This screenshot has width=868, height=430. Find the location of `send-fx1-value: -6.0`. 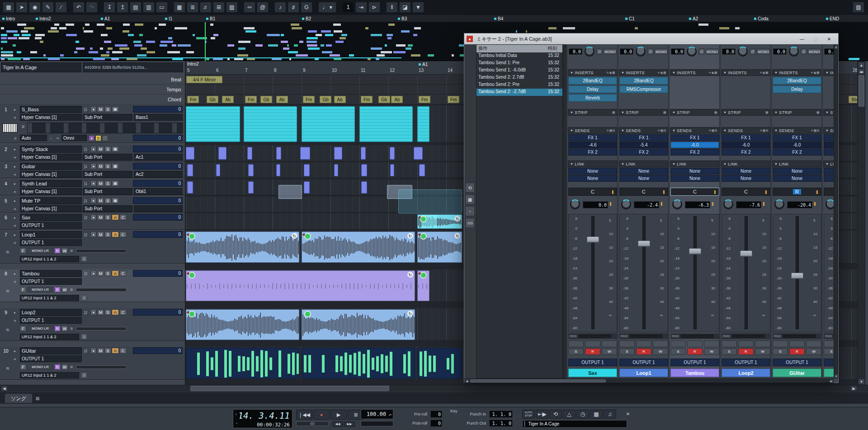

send-fx1-value: -6.0 is located at coordinates (797, 145).